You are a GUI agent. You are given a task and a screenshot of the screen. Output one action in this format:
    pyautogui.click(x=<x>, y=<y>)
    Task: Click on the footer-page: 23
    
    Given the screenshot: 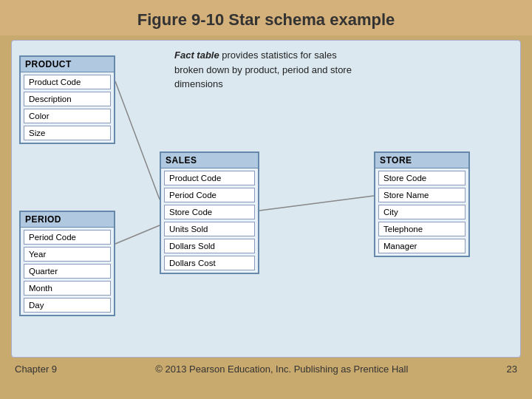 What is the action you would take?
    pyautogui.click(x=512, y=369)
    